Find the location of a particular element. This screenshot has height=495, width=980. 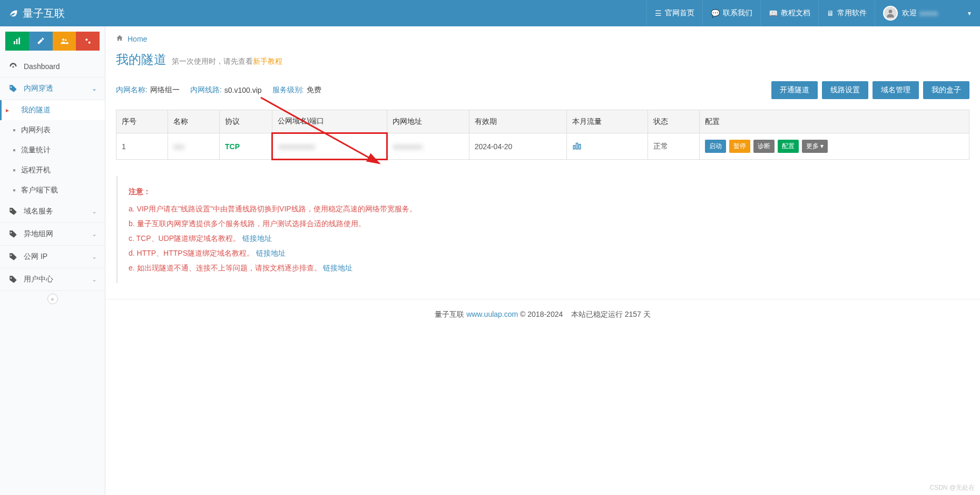

tool-stats is located at coordinates (17, 41).